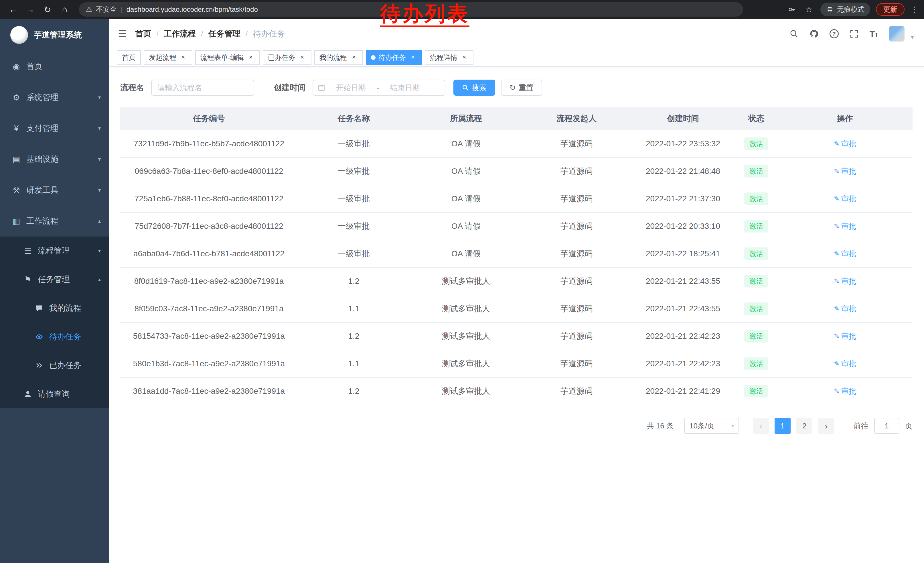 Image resolution: width=924 pixels, height=563 pixels. What do you see at coordinates (54, 308) in the screenshot?
I see `sidebar-item-my-process: 我的流程` at bounding box center [54, 308].